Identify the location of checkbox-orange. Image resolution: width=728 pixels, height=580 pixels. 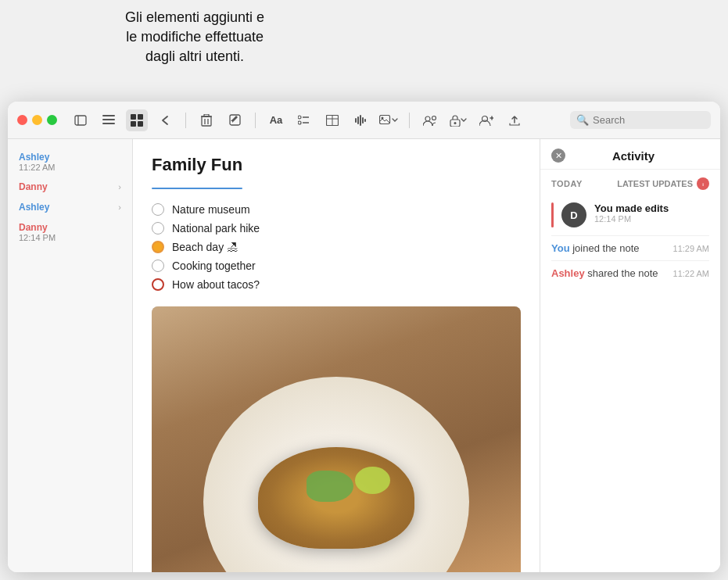
(158, 247).